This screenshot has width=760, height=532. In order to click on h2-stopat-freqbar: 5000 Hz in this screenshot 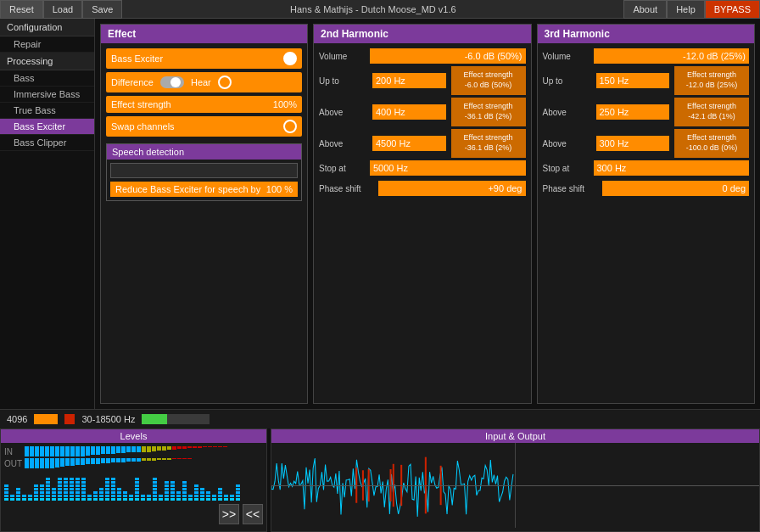, I will do `click(448, 168)`.